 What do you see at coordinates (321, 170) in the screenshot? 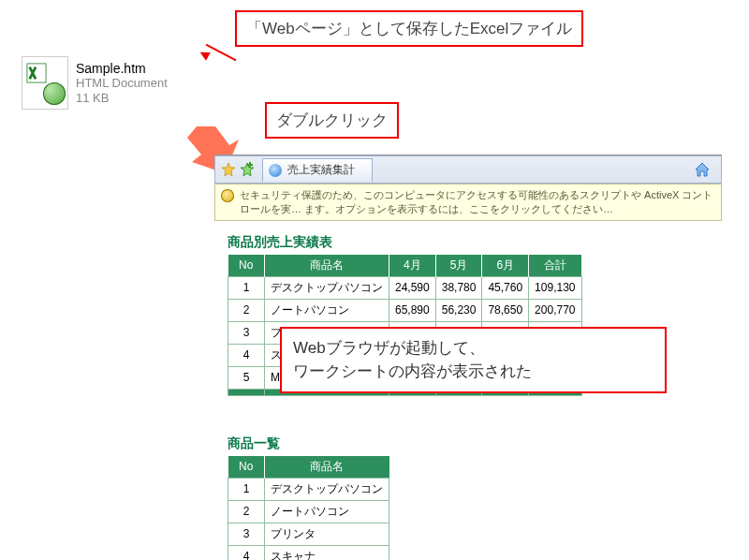
I see `tab-title: 売上実績集計` at bounding box center [321, 170].